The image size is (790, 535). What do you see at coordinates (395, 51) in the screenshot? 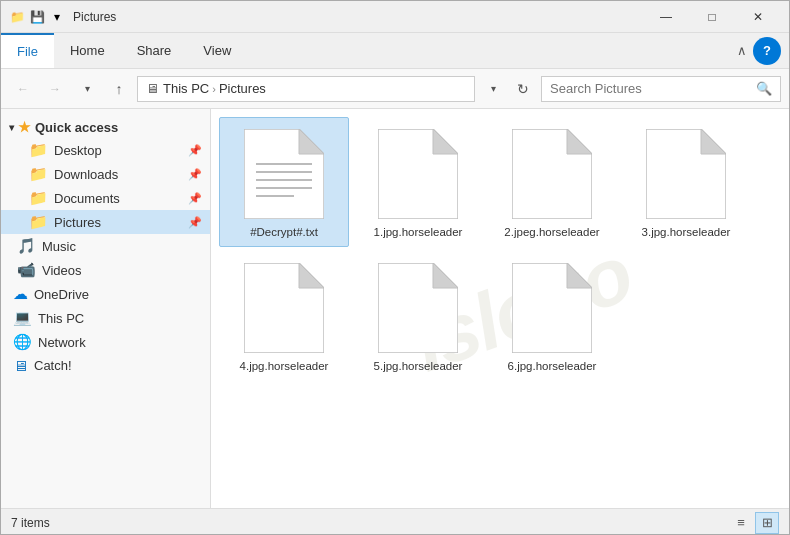
I see `ribbon: File Home Share View ∧ ?` at bounding box center [395, 51].